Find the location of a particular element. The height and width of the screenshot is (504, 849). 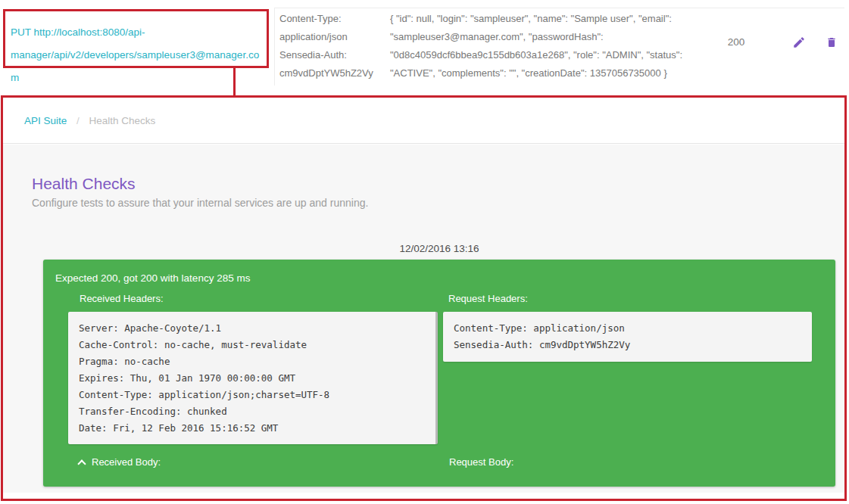

breadcrumb-api-suite: API Suite is located at coordinates (45, 121).